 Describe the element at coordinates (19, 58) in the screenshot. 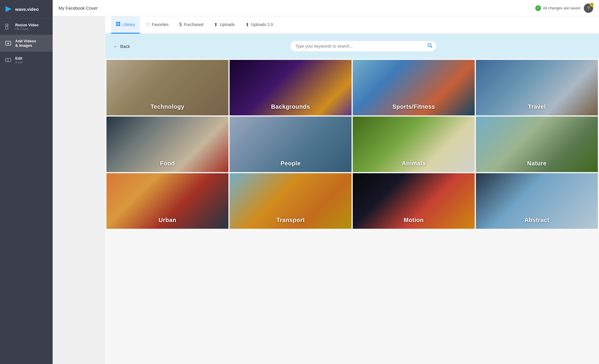

I see `sidebar-edit-label: Edit` at that location.